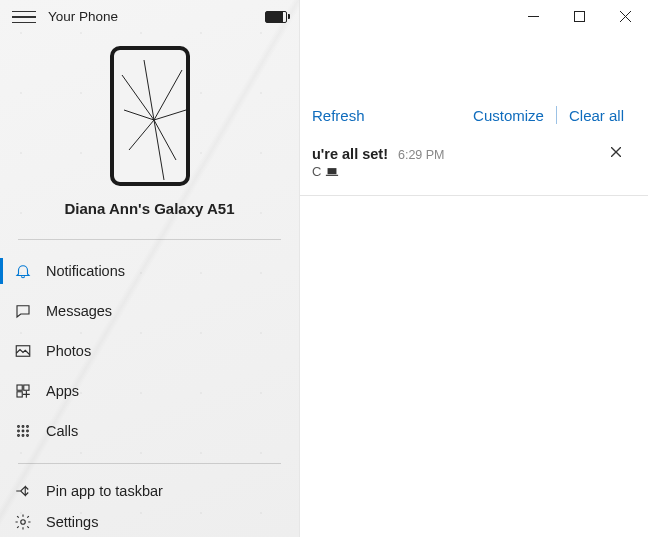 The image size is (648, 537). I want to click on sidebar-item-label: Calls, so click(62, 431).